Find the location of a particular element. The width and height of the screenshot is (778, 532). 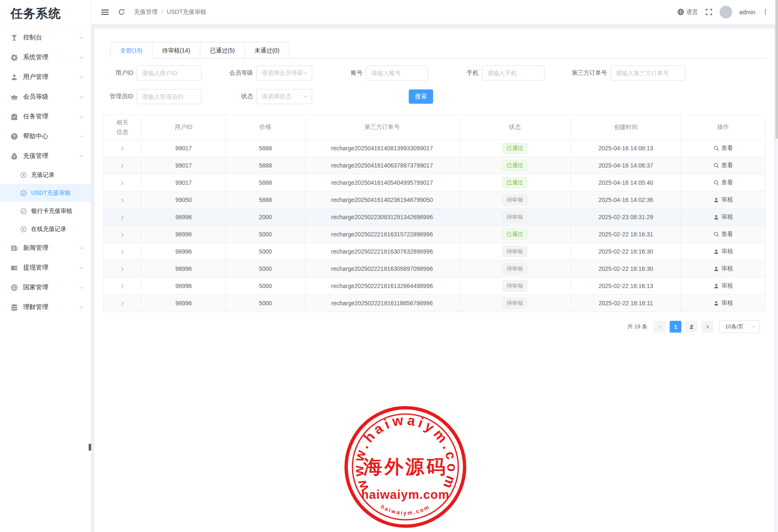

cell-created-at: 2025-04-16 14:06:37 is located at coordinates (626, 165).